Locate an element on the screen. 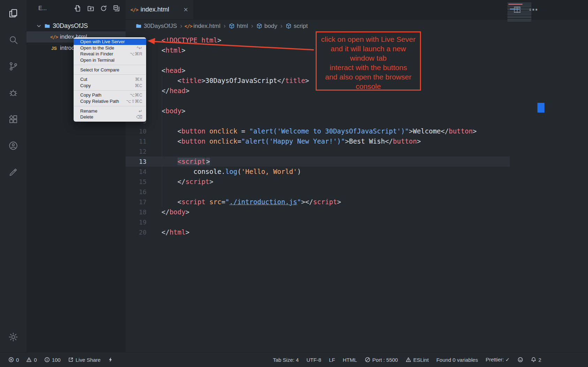  minimap is located at coordinates (523, 12).